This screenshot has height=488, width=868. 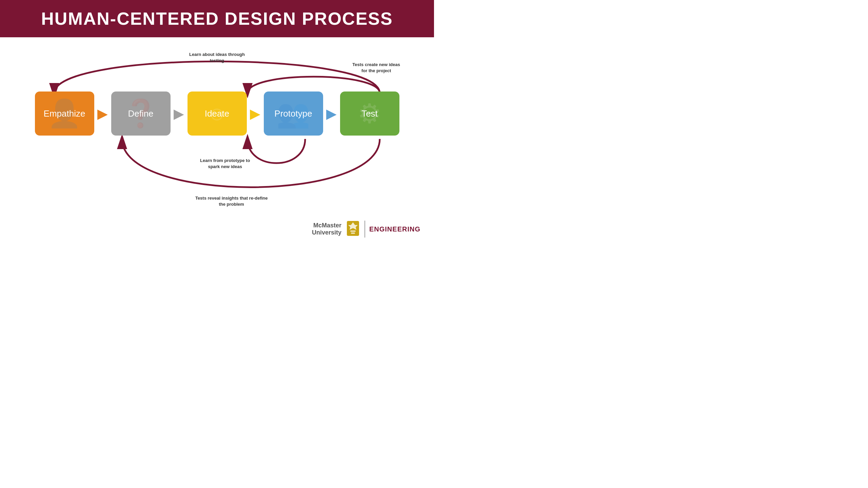 What do you see at coordinates (294, 114) in the screenshot?
I see `step-prototype: 👥 Prototype` at bounding box center [294, 114].